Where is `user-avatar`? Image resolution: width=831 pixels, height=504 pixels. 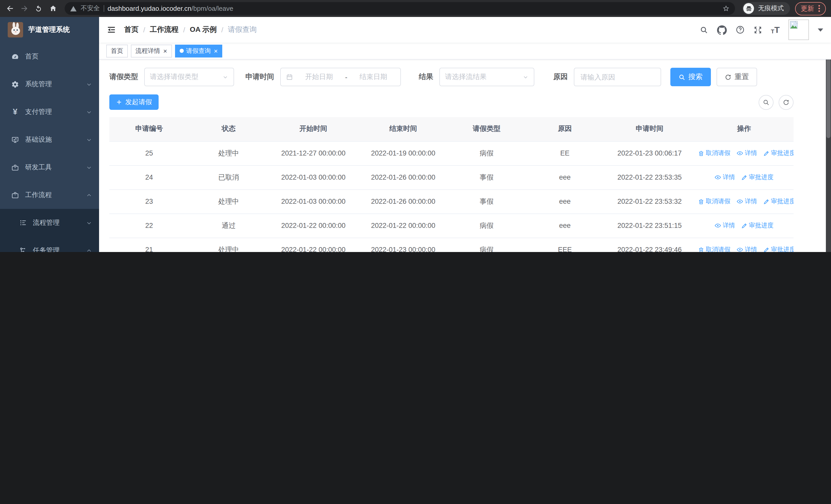
user-avatar is located at coordinates (799, 30).